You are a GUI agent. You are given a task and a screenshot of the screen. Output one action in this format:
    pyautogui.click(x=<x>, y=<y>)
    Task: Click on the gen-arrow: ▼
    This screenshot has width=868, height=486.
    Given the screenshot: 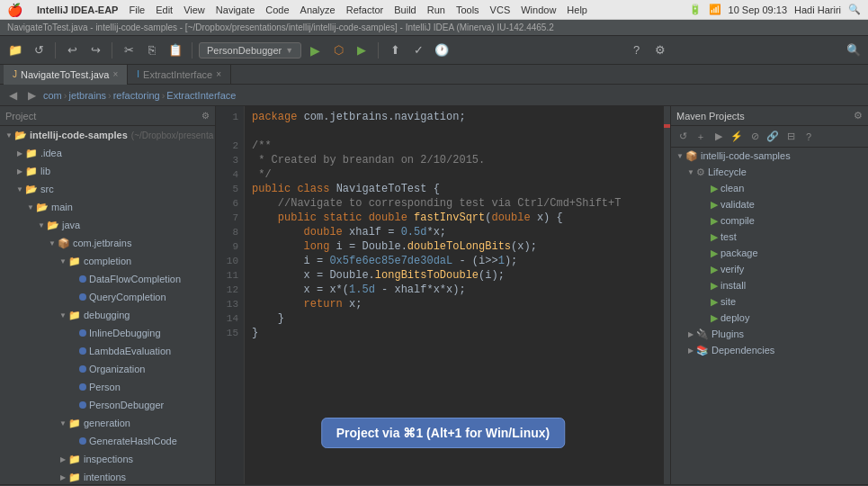 What is the action you would take?
    pyautogui.click(x=63, y=423)
    